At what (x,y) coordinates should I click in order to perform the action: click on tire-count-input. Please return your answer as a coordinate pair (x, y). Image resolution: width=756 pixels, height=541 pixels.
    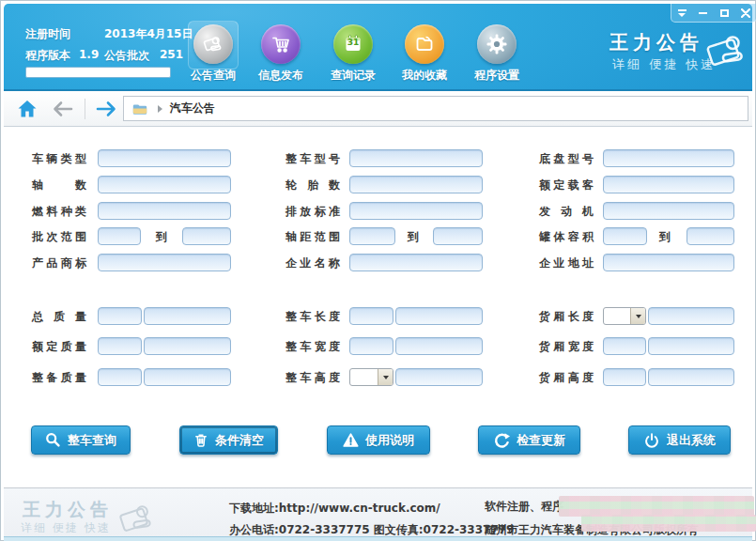
    Looking at the image, I should click on (416, 184).